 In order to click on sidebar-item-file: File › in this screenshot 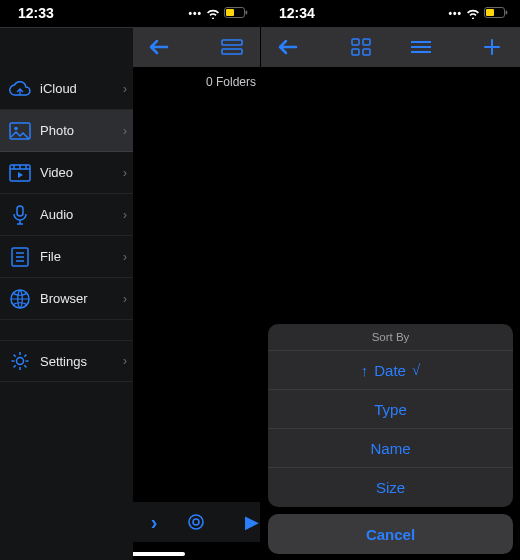, I will do `click(66, 257)`.